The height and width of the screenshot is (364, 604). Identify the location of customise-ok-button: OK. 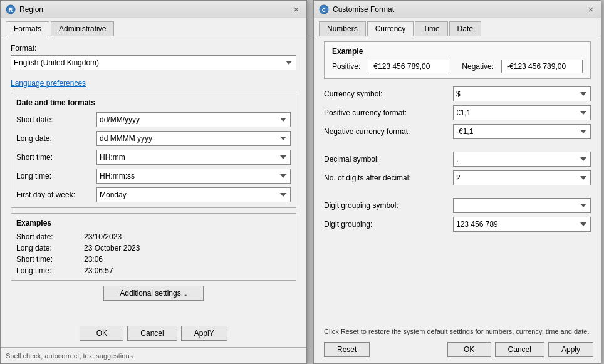
(469, 350).